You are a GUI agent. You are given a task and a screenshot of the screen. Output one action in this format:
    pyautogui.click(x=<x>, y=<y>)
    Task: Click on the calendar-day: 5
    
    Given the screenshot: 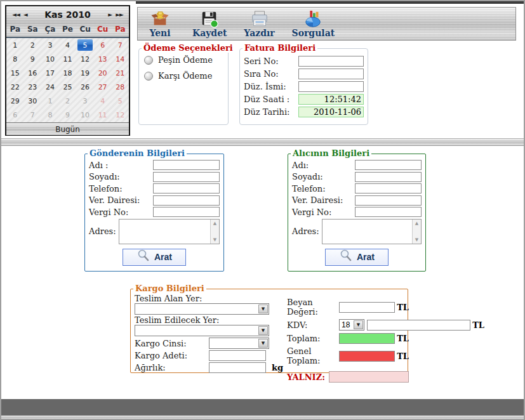 What is the action you would take?
    pyautogui.click(x=120, y=102)
    